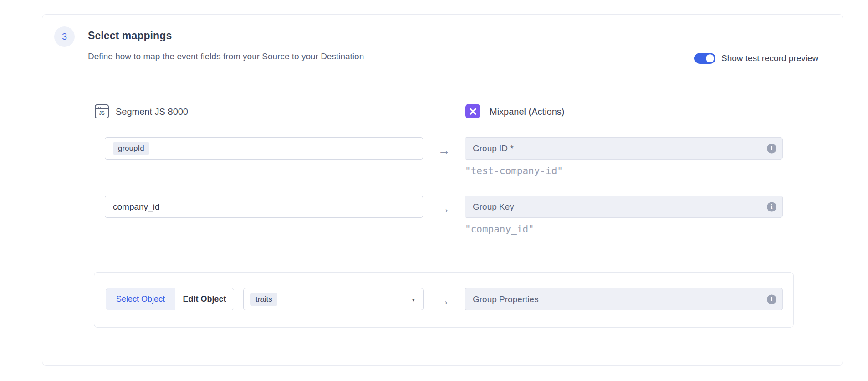  Describe the element at coordinates (102, 108) in the screenshot. I see `browser-titlebar` at that location.